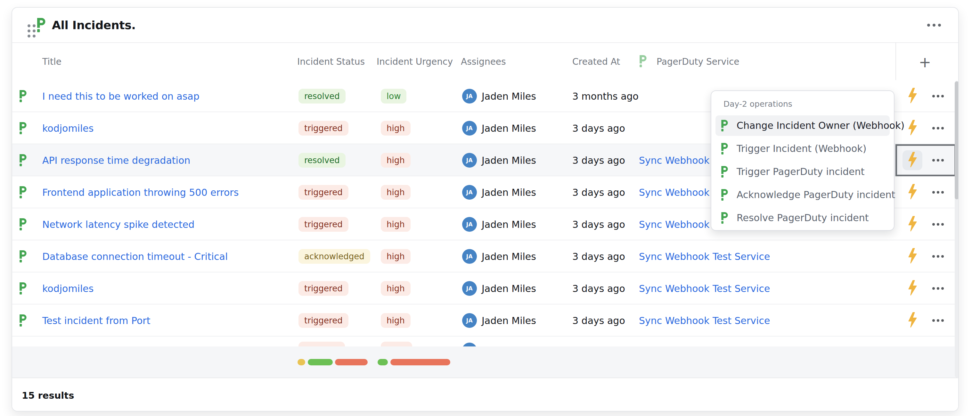 The image size is (980, 416). I want to click on incident-title-link: Test incident from Port, so click(96, 320).